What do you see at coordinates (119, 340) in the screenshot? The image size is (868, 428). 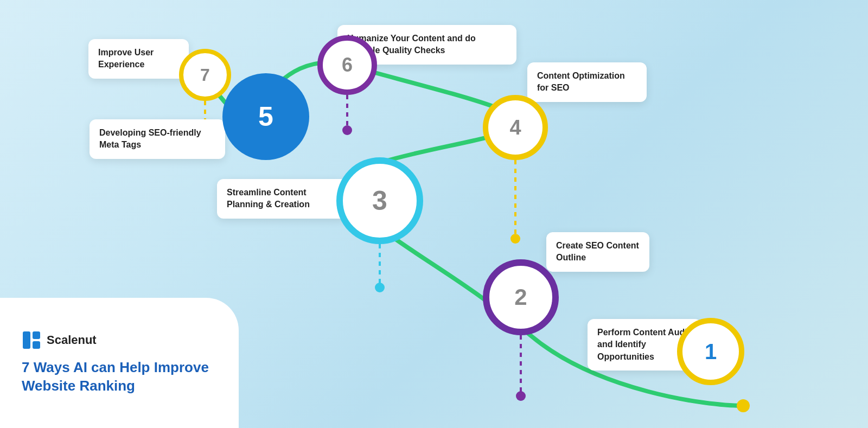 I see `logo-row: Scalenut` at bounding box center [119, 340].